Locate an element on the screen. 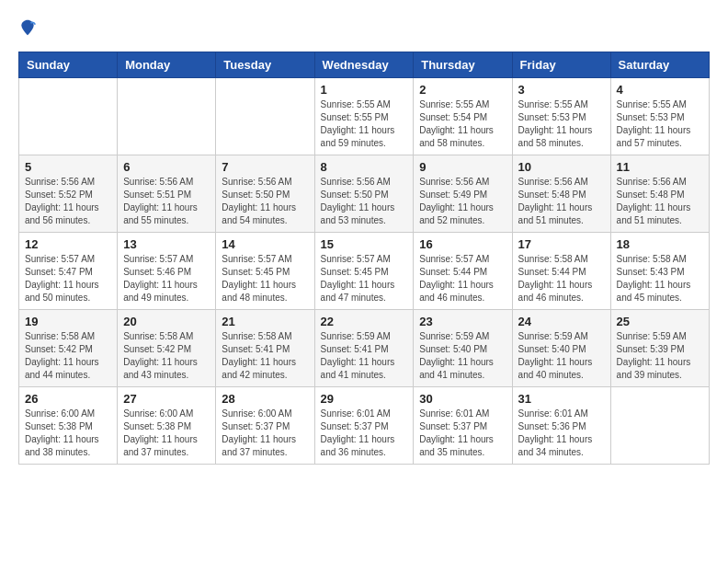 This screenshot has width=728, height=563. day-number: 18 is located at coordinates (660, 245).